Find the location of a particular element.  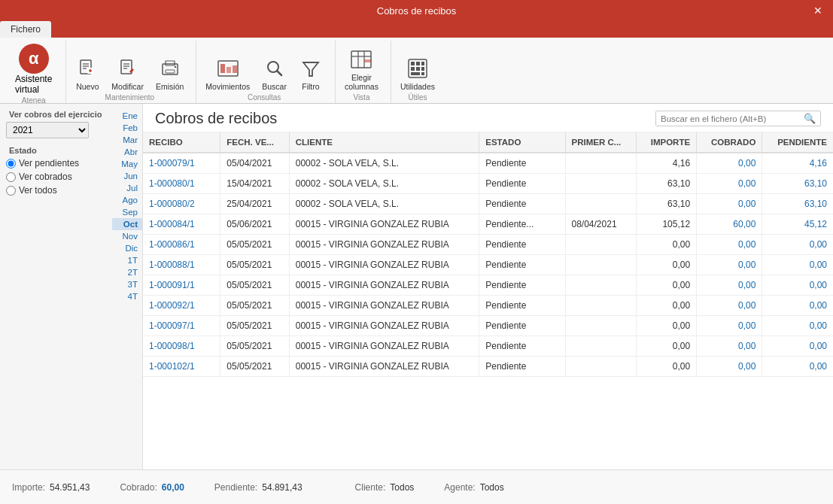

content-header: Cobros de recibos 🔍 is located at coordinates (488, 118).